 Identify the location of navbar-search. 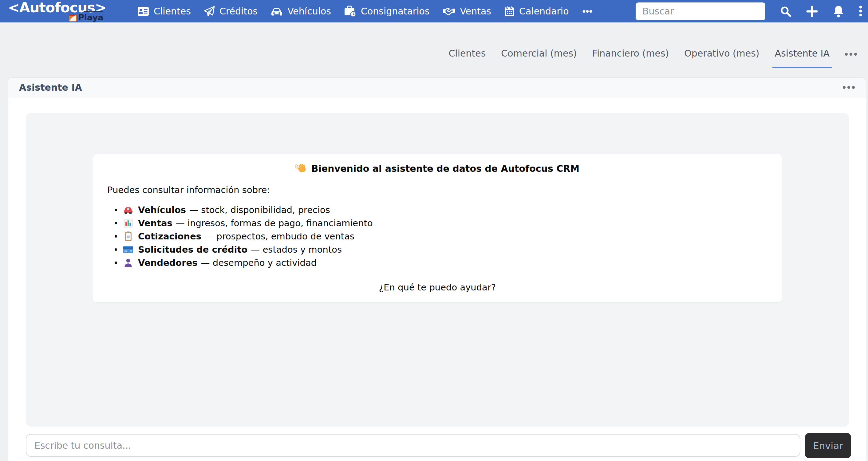
(700, 11).